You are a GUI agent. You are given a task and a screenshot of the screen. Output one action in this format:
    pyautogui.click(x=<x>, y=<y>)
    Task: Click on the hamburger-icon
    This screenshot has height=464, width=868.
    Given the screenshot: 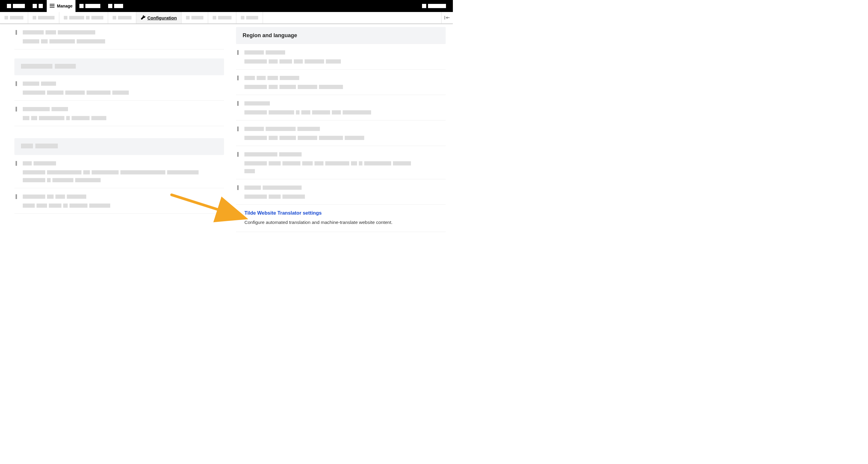 What is the action you would take?
    pyautogui.click(x=52, y=6)
    